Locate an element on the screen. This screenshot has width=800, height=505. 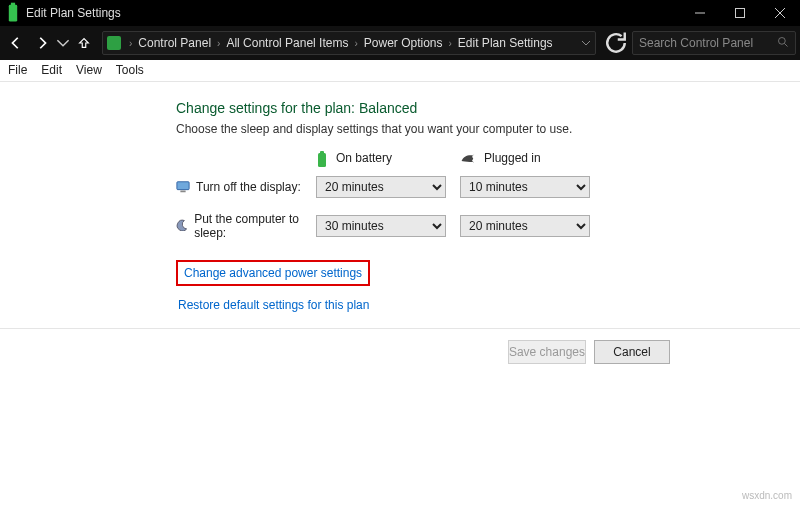
close-button is located at coordinates (780, 13).